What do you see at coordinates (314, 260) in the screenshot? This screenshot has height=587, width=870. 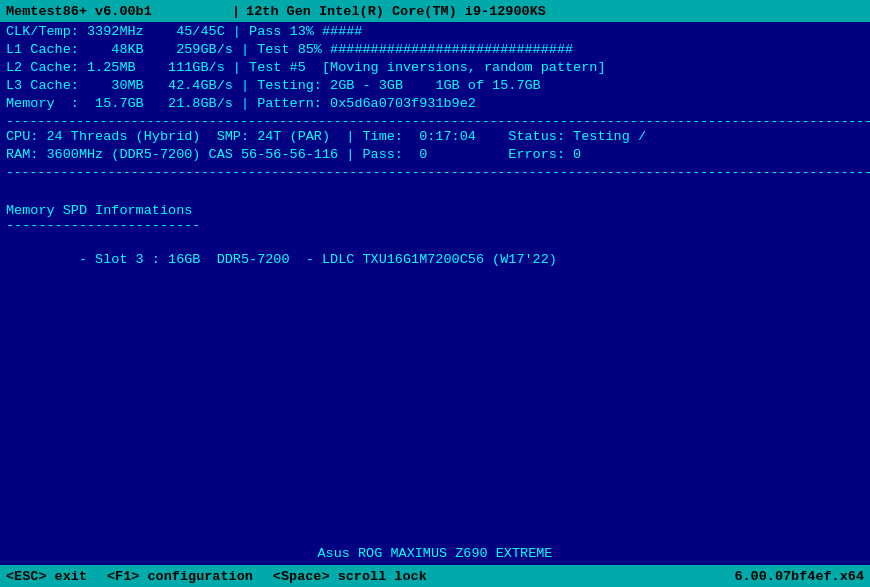 I see `spd-item-text: - Slot 3 : 16GB DDR5-7200 - LDLC TXU16G1…` at bounding box center [314, 260].